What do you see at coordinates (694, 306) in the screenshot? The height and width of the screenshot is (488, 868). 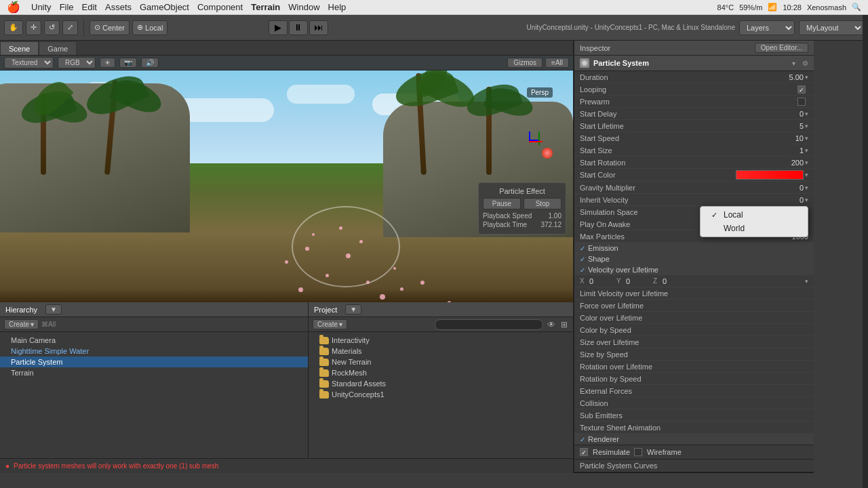 I see `force-lifetime-row: Force over Lifetime` at bounding box center [694, 306].